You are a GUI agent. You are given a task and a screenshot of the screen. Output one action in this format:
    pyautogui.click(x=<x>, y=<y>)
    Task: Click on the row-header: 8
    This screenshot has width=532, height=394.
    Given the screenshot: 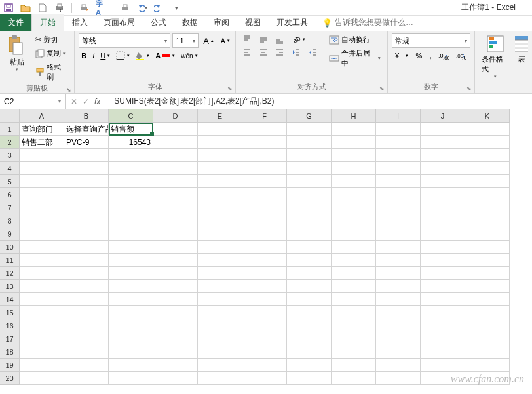 What is the action you would take?
    pyautogui.click(x=10, y=221)
    